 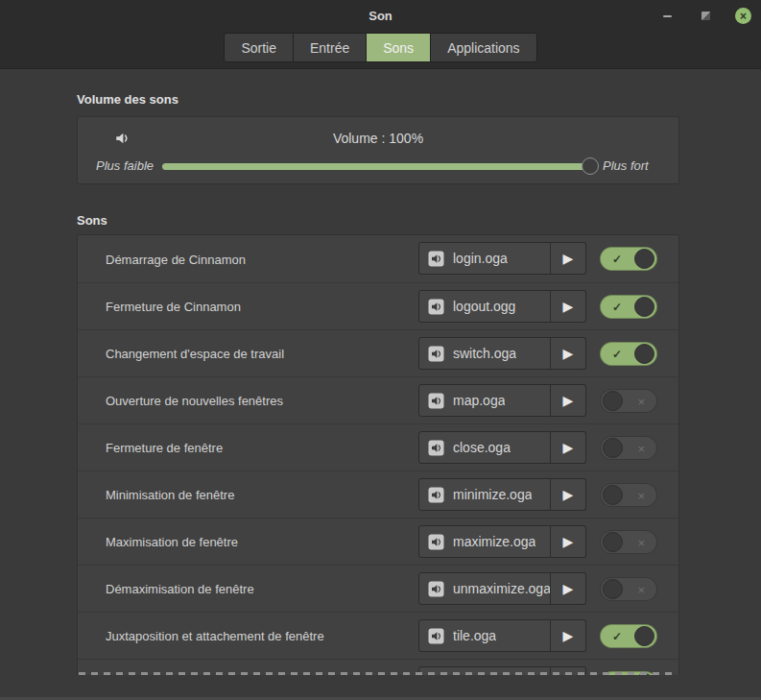 I want to click on sound-file-group: switch.oga ▶, so click(x=503, y=353).